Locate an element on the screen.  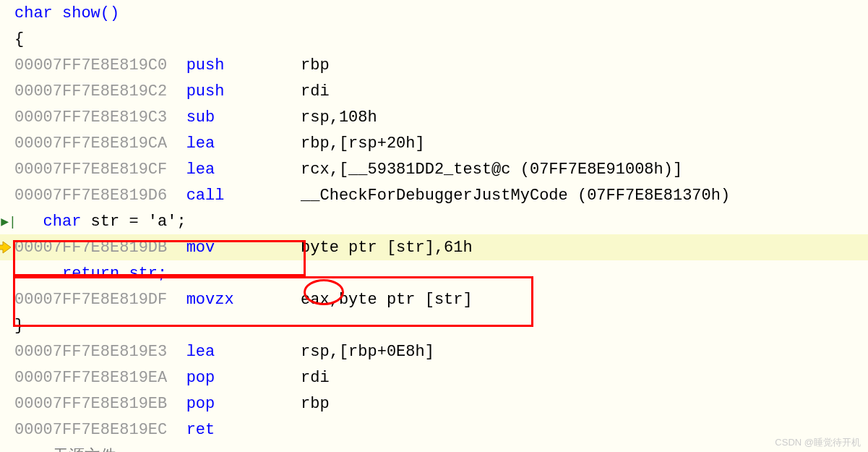
asm-line: 00007FF7E8E819CF lea rcx,[__59381DD2_tes… is located at coordinates (434, 169).